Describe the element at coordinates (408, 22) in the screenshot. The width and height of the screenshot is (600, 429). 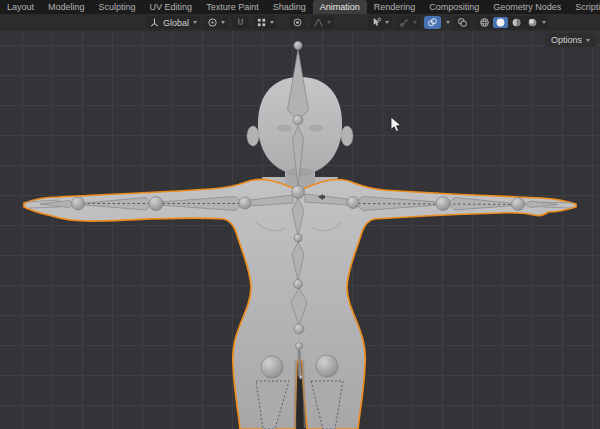
I see `gizmos-dropdown` at that location.